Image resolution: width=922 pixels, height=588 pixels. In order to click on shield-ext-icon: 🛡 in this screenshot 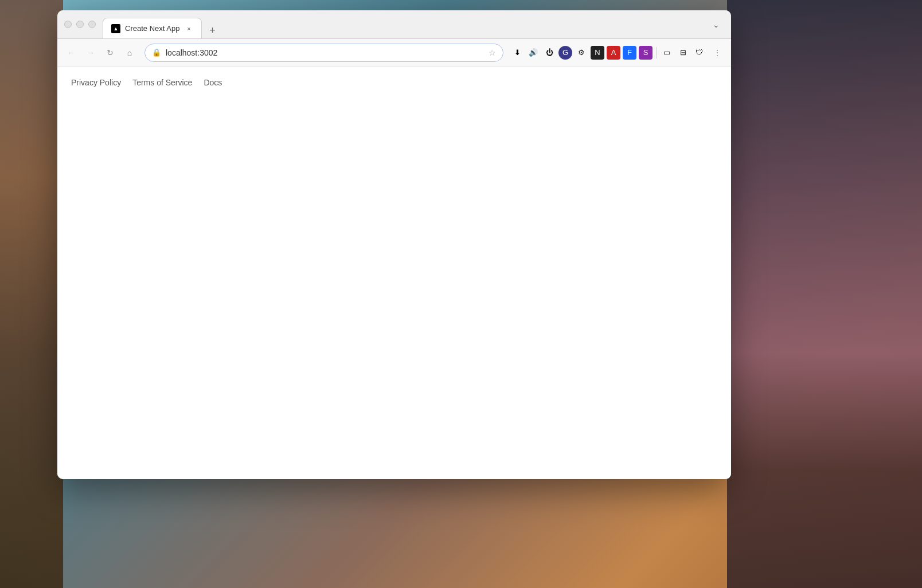, I will do `click(699, 53)`.